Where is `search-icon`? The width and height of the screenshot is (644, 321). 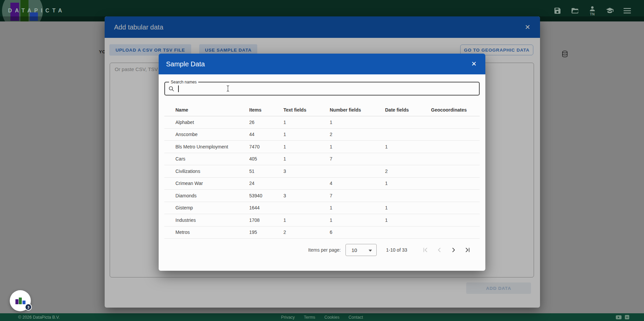
search-icon is located at coordinates (171, 89).